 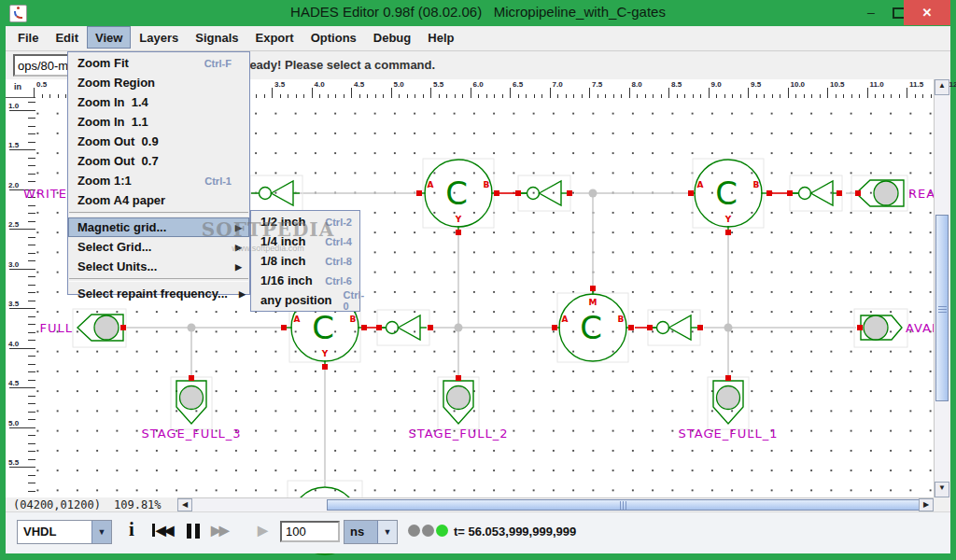 What do you see at coordinates (942, 489) in the screenshot?
I see `scroll-down-button: ▼` at bounding box center [942, 489].